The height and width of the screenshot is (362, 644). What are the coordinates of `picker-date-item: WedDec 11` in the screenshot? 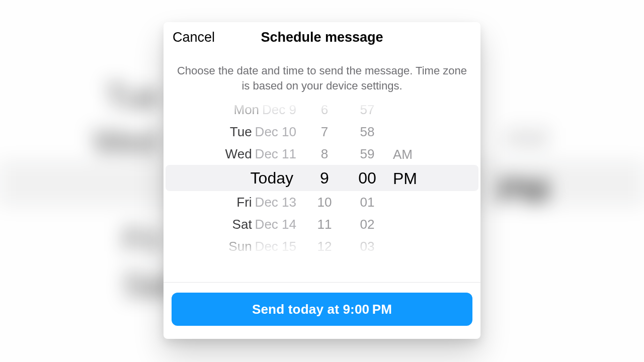 It's located at (261, 154).